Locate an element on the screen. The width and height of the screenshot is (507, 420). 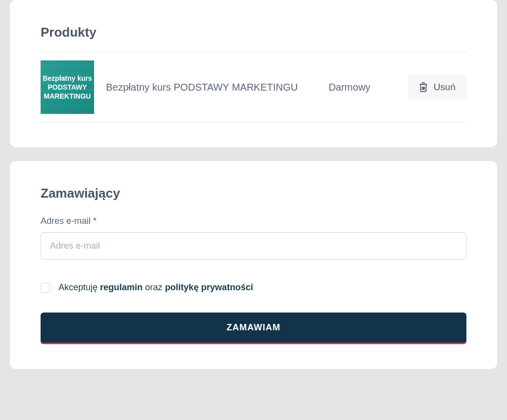
terms-row: Akceptuję regulamin oraz politykę prywat… is located at coordinates (254, 287).